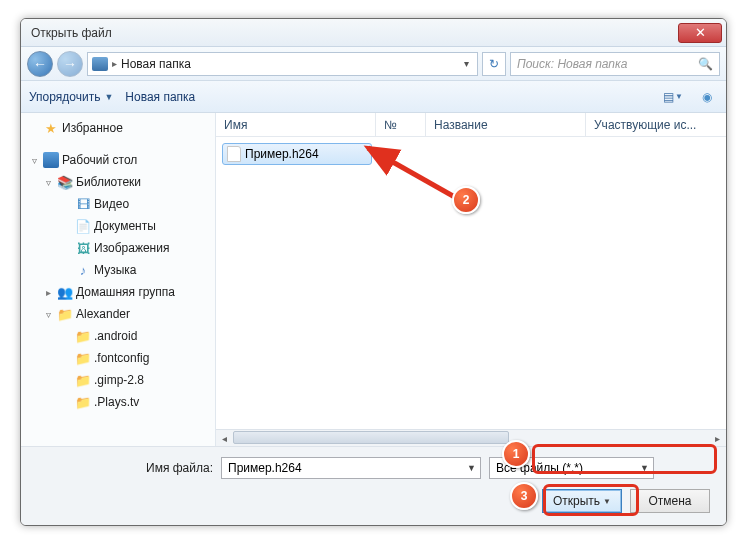 This screenshot has height=544, width=747. What do you see at coordinates (718, 438) in the screenshot?
I see `scroll-right-button: ▸` at bounding box center [718, 438].